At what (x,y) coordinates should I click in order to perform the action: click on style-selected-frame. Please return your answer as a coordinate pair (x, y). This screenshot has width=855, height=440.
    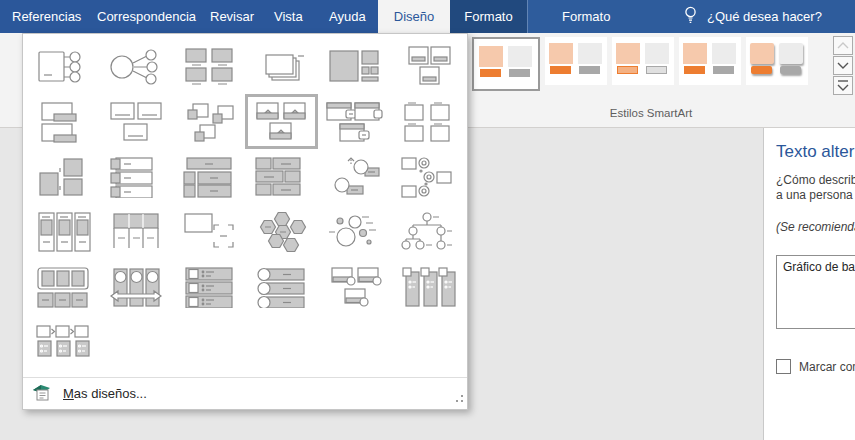
    Looking at the image, I should click on (506, 64).